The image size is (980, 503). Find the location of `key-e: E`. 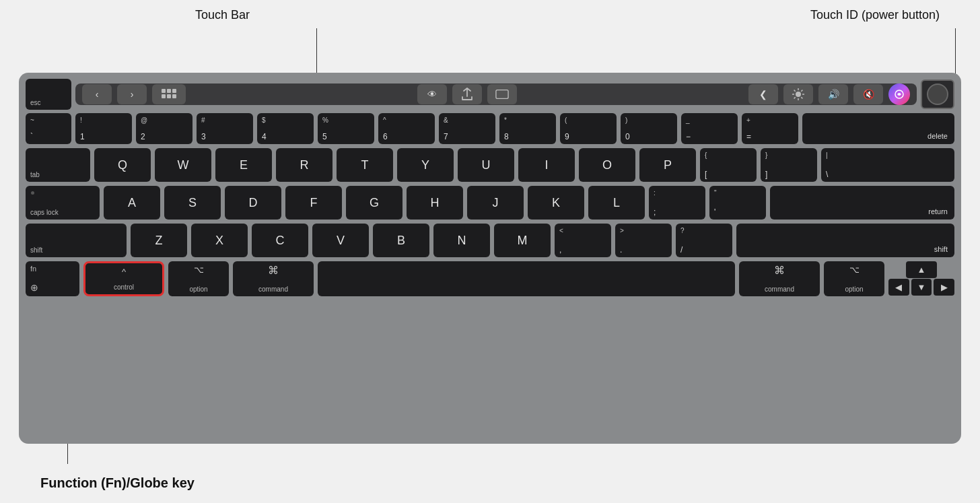

key-e: E is located at coordinates (244, 165).